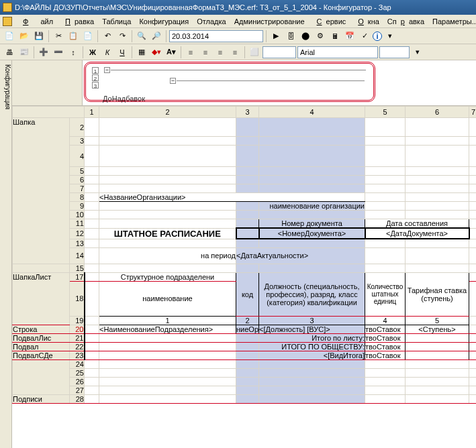  I want to click on italic-icon: К, so click(107, 52).